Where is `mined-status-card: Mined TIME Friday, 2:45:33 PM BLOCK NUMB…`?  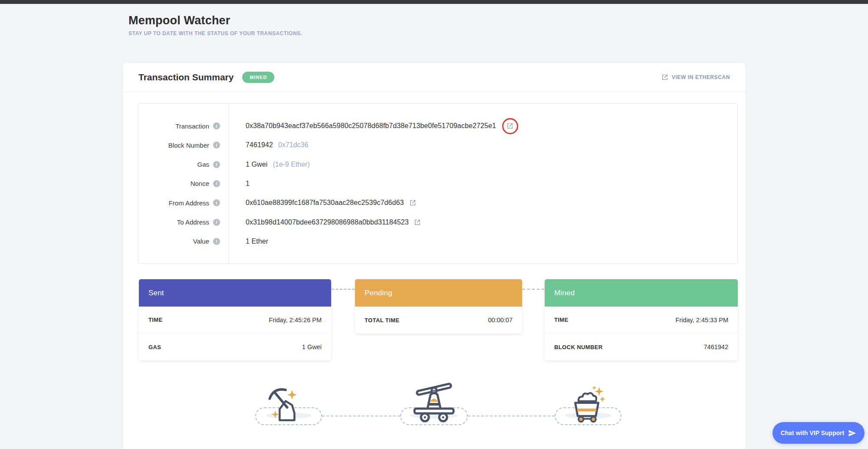 mined-status-card: Mined TIME Friday, 2:45:33 PM BLOCK NUMB… is located at coordinates (641, 320).